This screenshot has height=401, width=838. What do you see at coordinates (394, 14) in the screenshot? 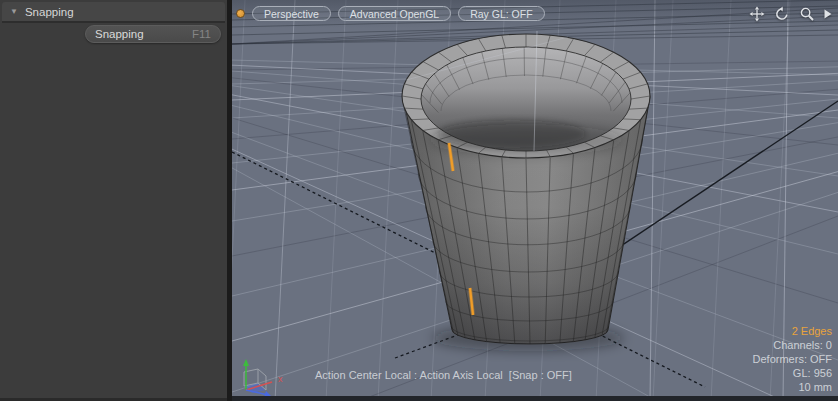
I see `shading-mode-button: Advanced OpenGL` at bounding box center [394, 14].